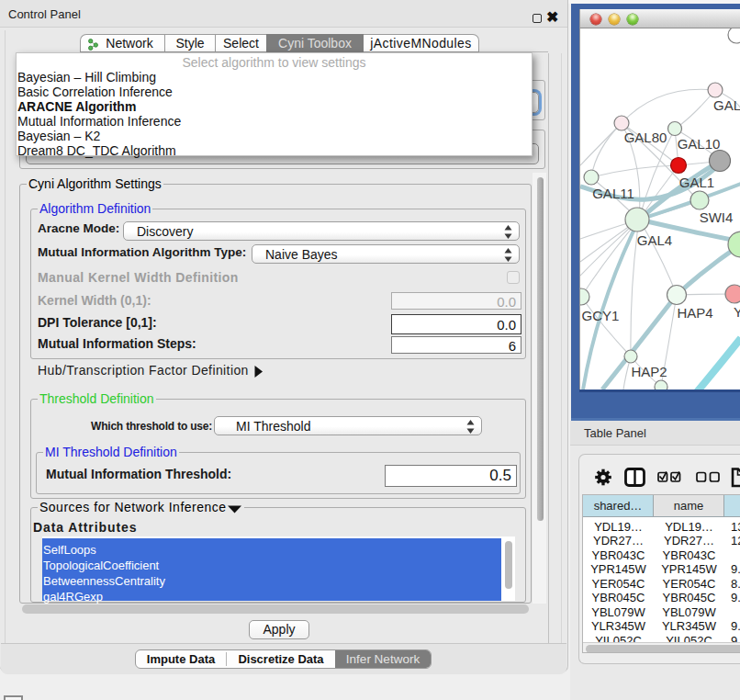  What do you see at coordinates (727, 105) in the screenshot?
I see `svg-text: GAL` at bounding box center [727, 105].